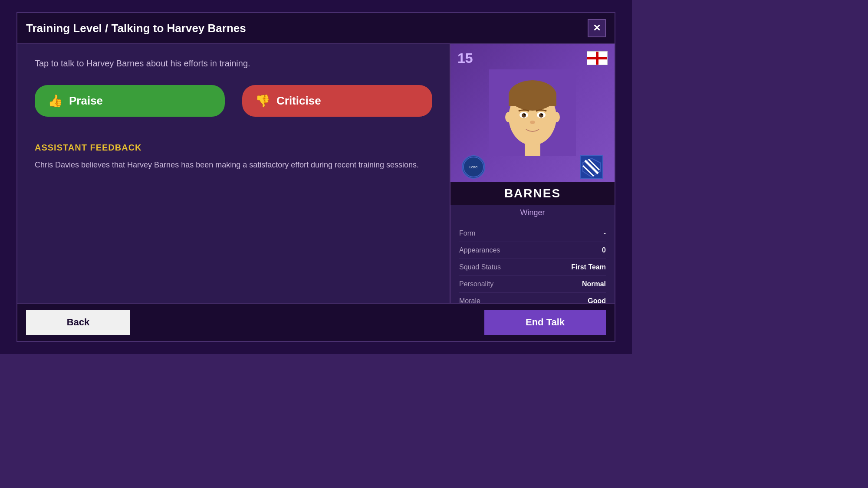 This screenshot has height=488, width=868. I want to click on player-card-icons: LCFC, so click(533, 167).